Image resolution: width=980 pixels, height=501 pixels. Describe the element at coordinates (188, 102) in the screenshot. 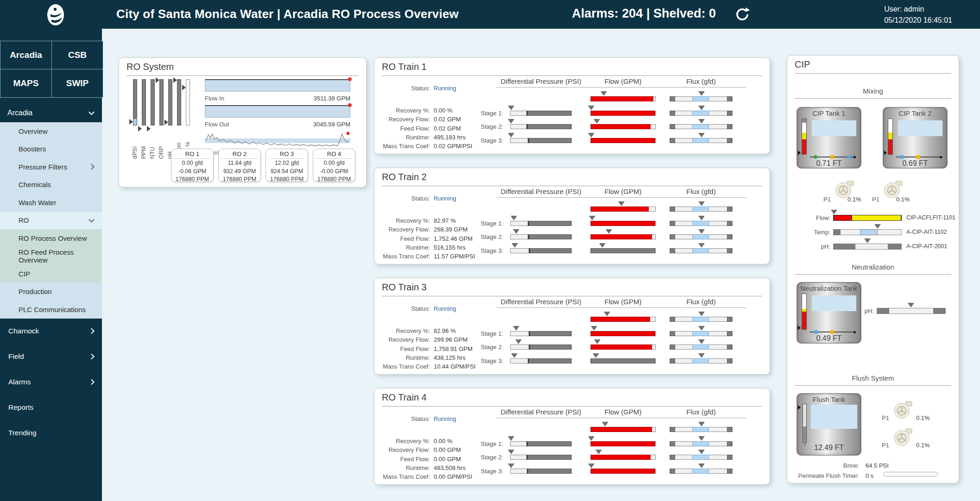

I see `gauge-rec%` at that location.